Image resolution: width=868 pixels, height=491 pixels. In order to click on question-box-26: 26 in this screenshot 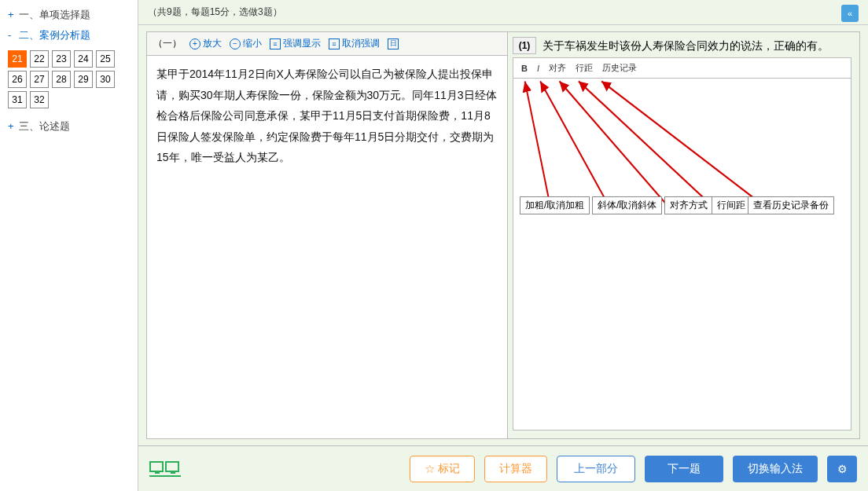, I will do `click(17, 79)`.